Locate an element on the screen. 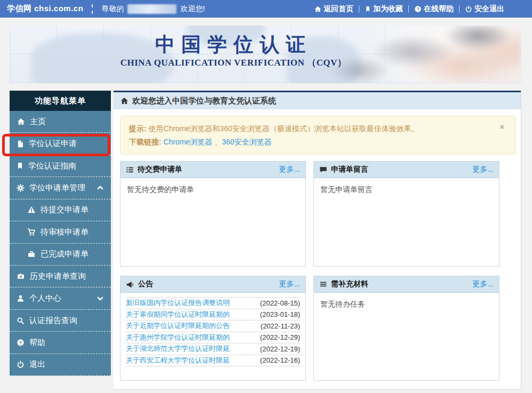 The height and width of the screenshot is (393, 532). chrome-download-link: Chrome浏览器 is located at coordinates (188, 142).